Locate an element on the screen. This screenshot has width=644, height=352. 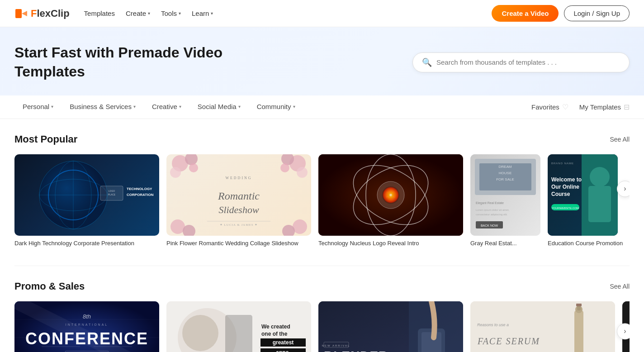
svg-text: DREAM is located at coordinates (506, 166).